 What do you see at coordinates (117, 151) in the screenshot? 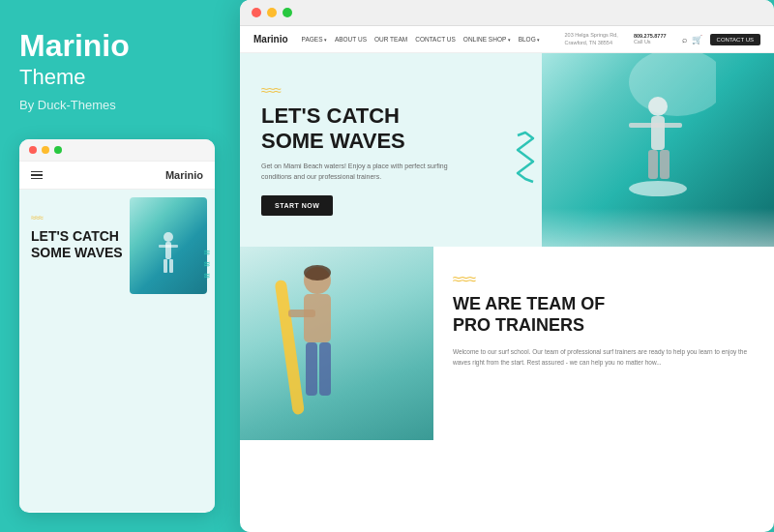
I see `mini-browser-bar` at bounding box center [117, 151].